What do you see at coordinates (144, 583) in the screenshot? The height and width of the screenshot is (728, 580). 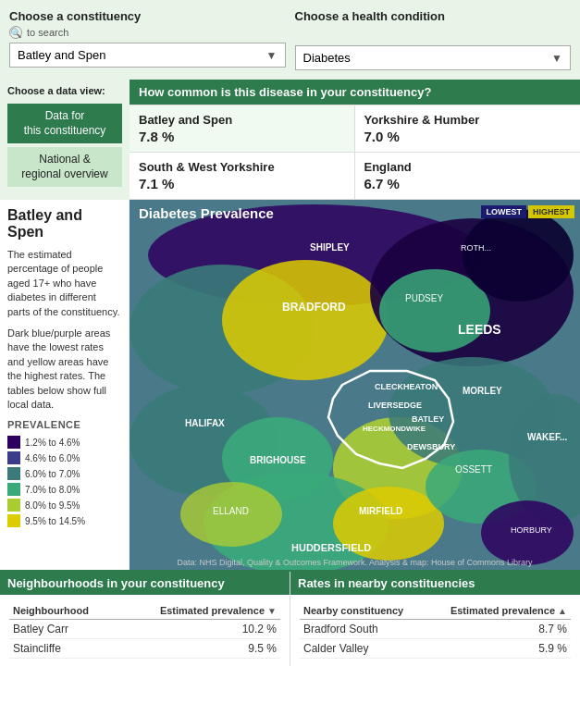 I see `neighbourhoods-title: Neighbourhoods in your constituency` at bounding box center [144, 583].